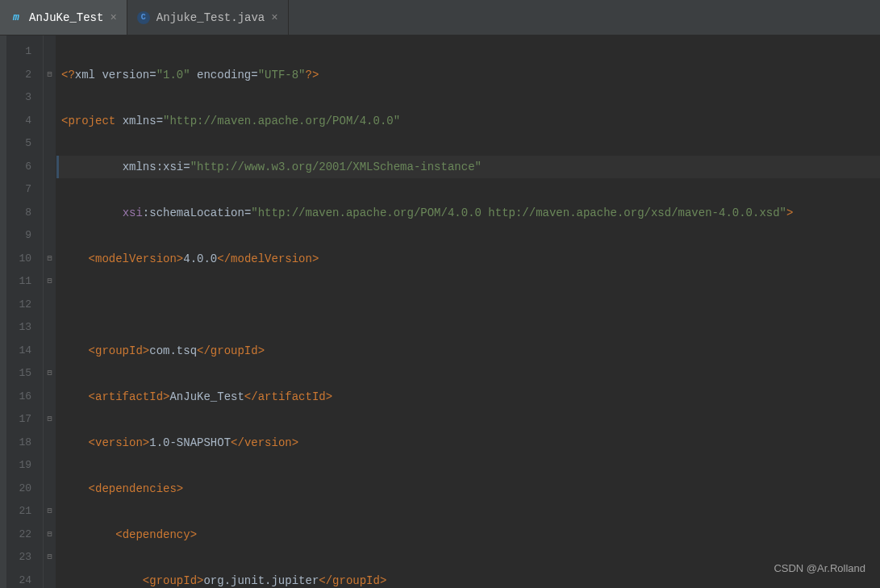 This screenshot has height=588, width=880. I want to click on code-line: <groupId>com.tsq</groupId>, so click(471, 352).